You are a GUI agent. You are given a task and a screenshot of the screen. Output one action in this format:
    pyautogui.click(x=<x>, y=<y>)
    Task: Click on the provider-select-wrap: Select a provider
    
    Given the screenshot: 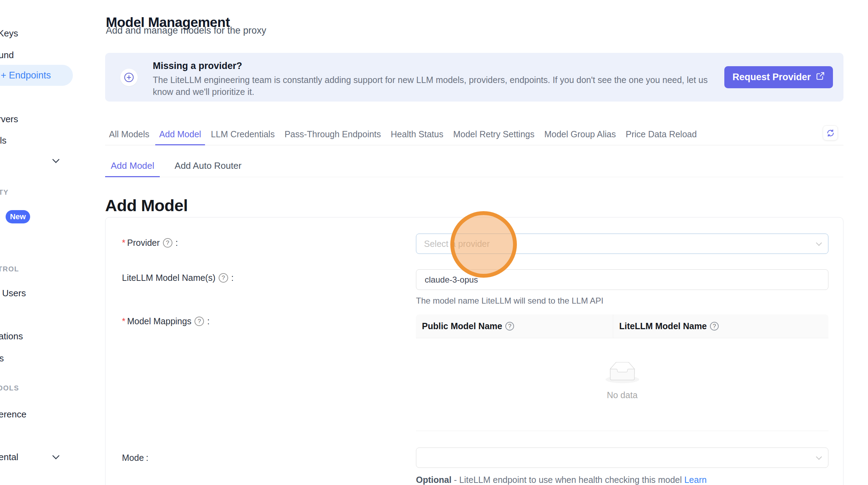 What is the action you would take?
    pyautogui.click(x=622, y=244)
    